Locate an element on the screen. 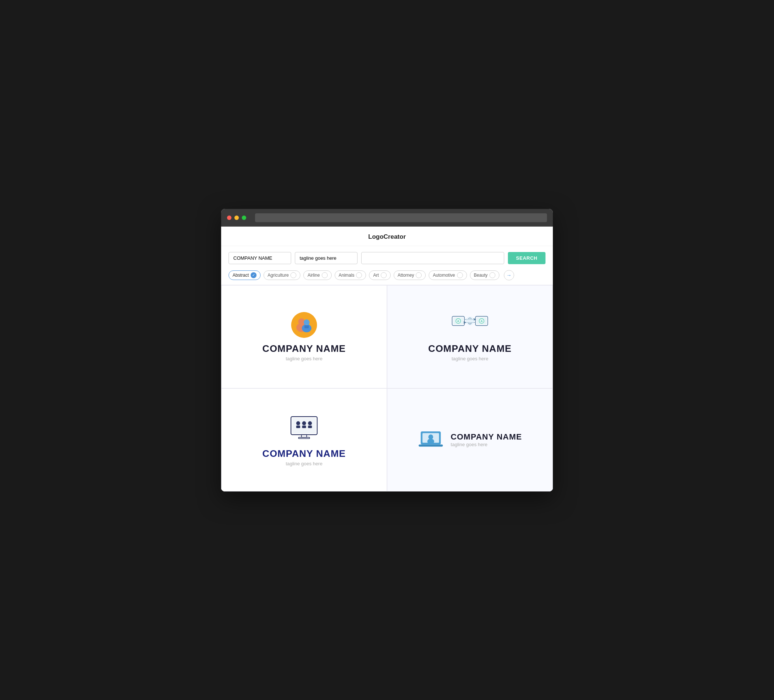 The image size is (774, 700). filter-agriculture-label: Agriculture is located at coordinates (278, 275).